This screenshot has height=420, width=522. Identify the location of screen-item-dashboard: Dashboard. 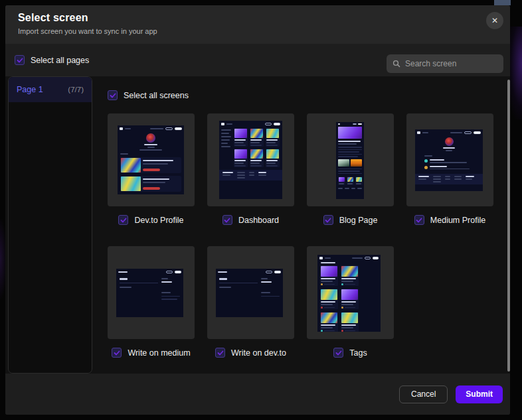
(251, 180).